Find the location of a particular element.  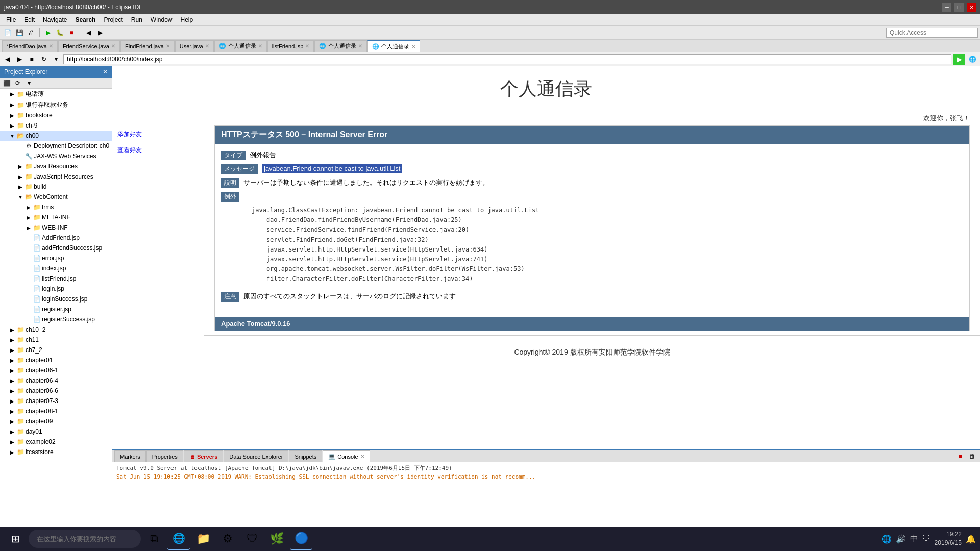

tab-close-user: ✕ is located at coordinates (207, 46).